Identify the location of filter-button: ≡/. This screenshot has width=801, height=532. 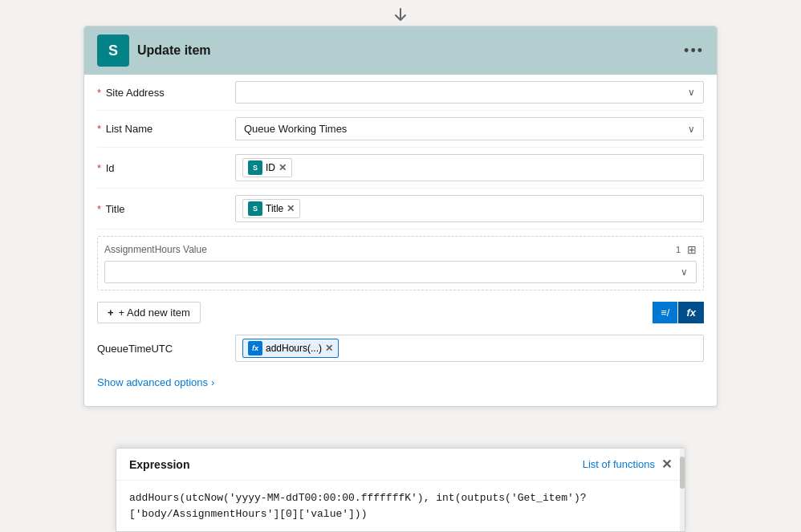
(665, 313).